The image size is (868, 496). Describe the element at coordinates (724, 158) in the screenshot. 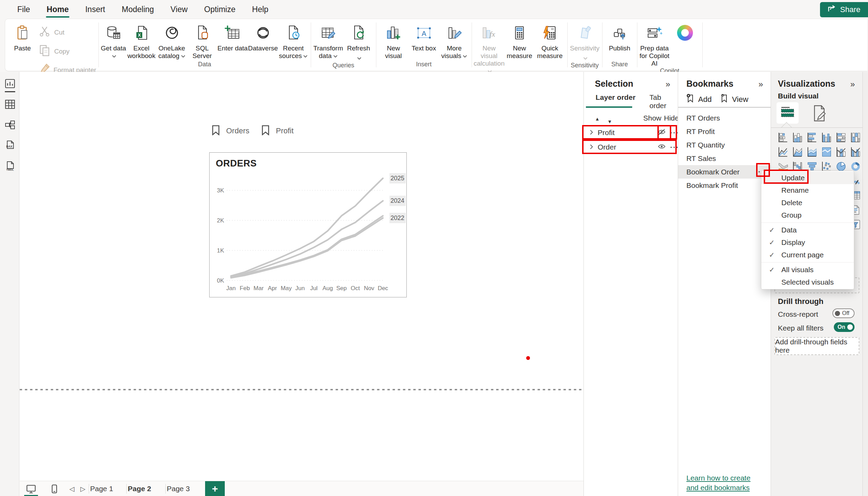

I see `bookmark-item-rt-sales: RT Sales` at that location.